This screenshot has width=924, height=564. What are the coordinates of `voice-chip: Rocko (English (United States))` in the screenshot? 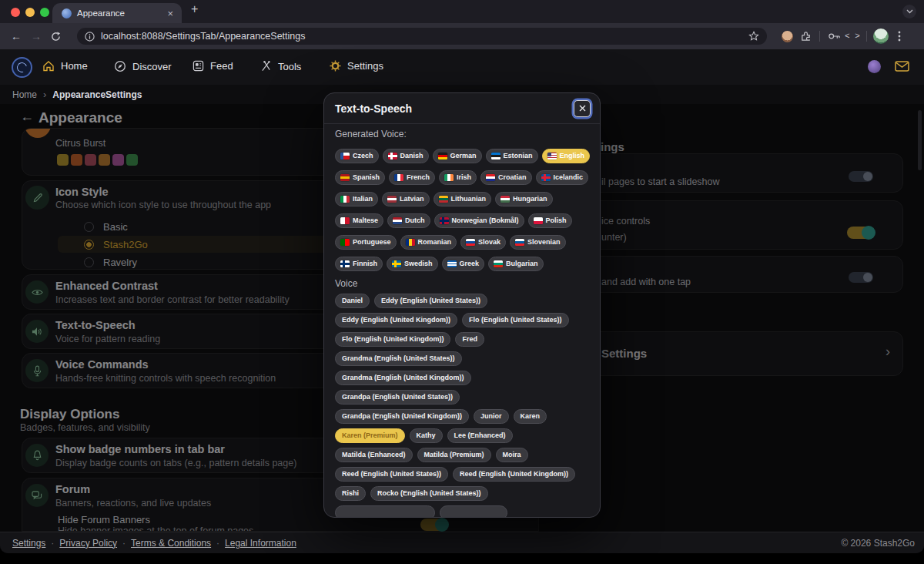 It's located at (430, 493).